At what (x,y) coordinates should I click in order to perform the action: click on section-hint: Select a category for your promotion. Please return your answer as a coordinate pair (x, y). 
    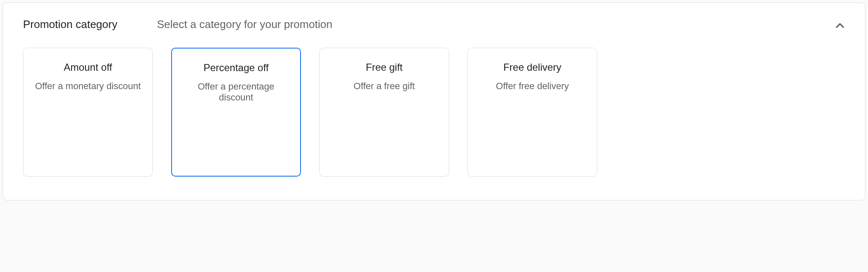
    Looking at the image, I should click on (244, 24).